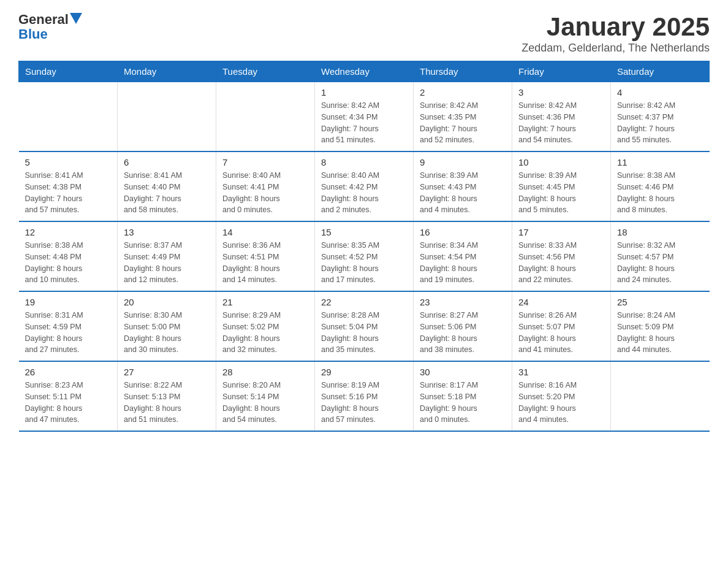 The height and width of the screenshot is (563, 728). I want to click on calendar-week-row: 5Sunrise: 8:41 AMSunset: 4:38 PMDaylight…, so click(364, 186).